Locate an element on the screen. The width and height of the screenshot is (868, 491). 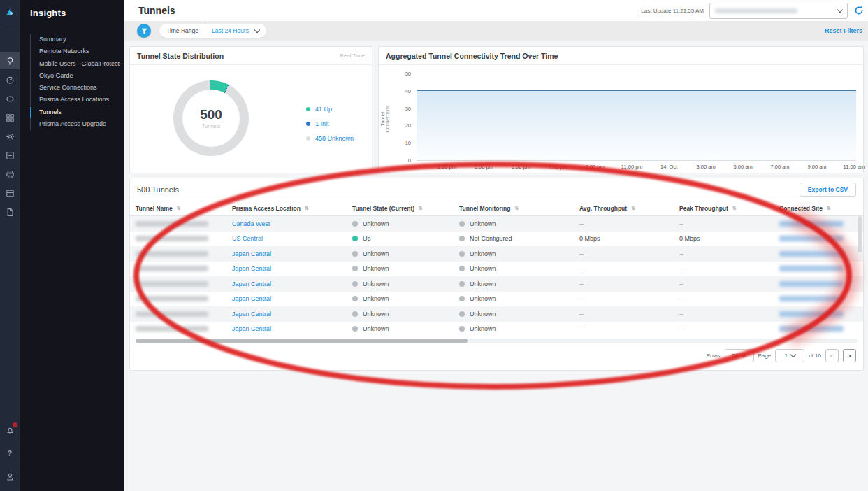
location-link: US Central is located at coordinates (247, 239).